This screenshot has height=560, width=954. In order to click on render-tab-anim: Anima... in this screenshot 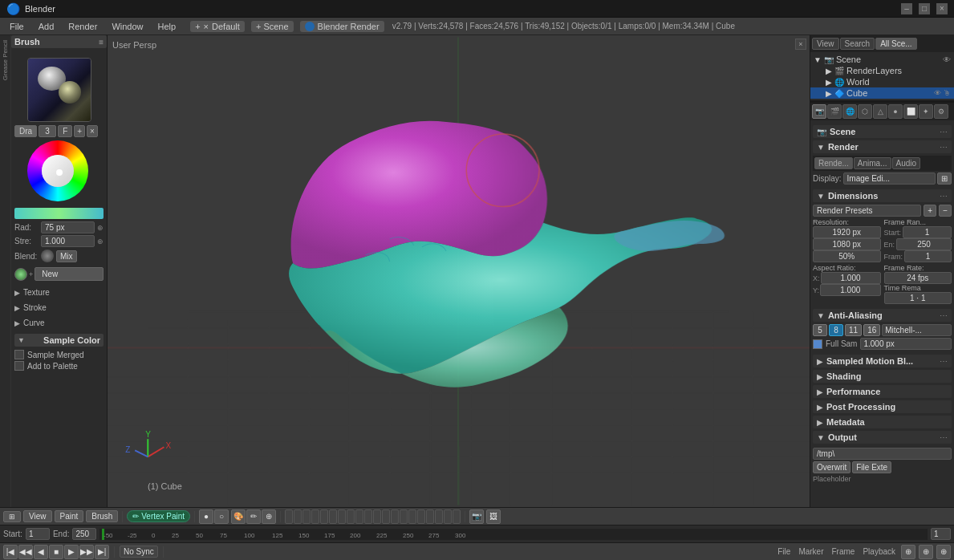, I will do `click(873, 164)`.